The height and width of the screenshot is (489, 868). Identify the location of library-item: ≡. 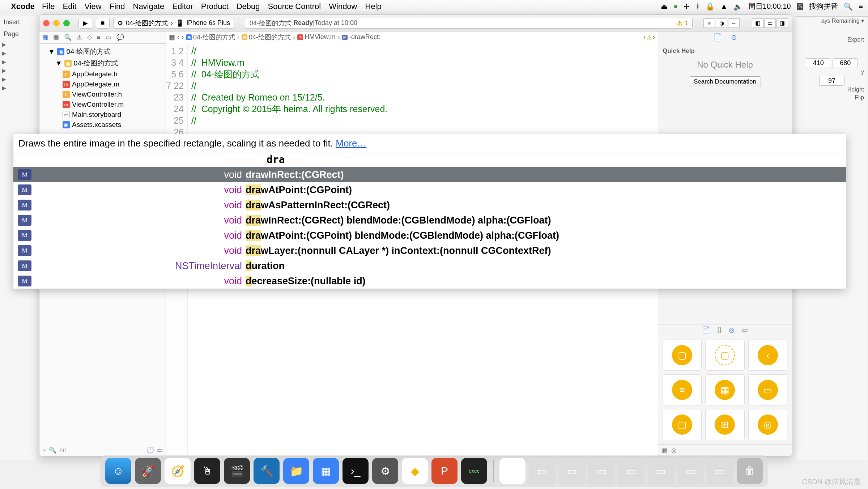
(682, 390).